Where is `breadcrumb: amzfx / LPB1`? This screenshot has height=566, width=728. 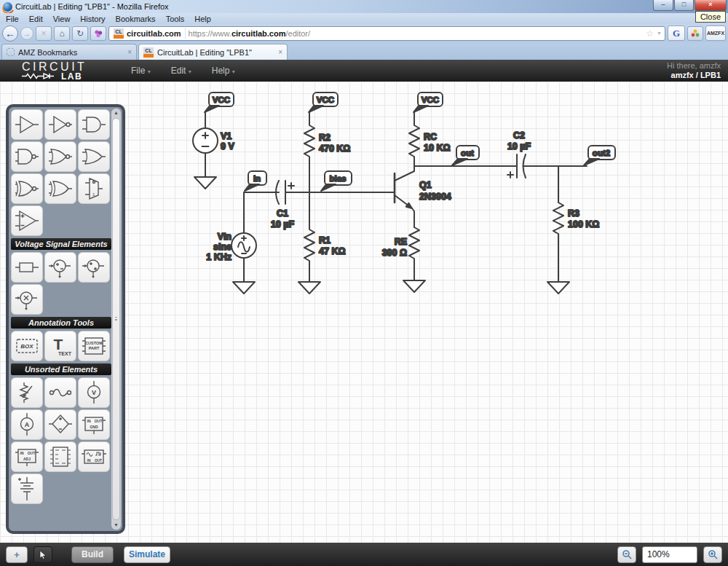
breadcrumb: amzfx / LPB1 is located at coordinates (694, 76).